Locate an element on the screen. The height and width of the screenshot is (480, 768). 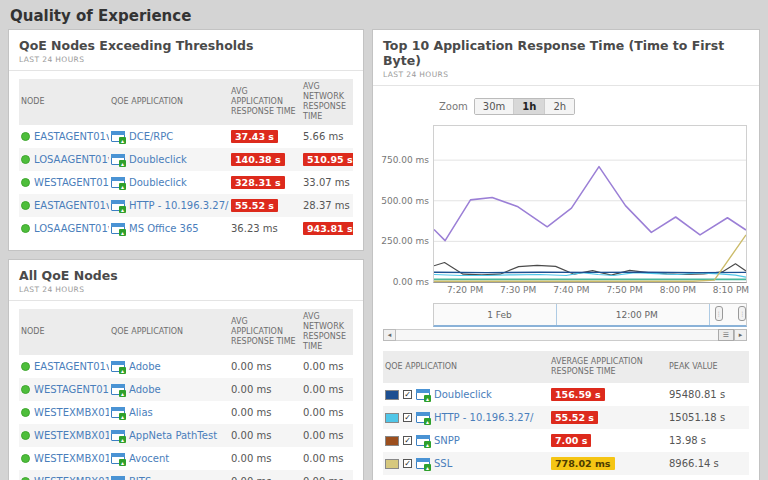
peak-value-cell: 15051.18 s is located at coordinates (708, 418).